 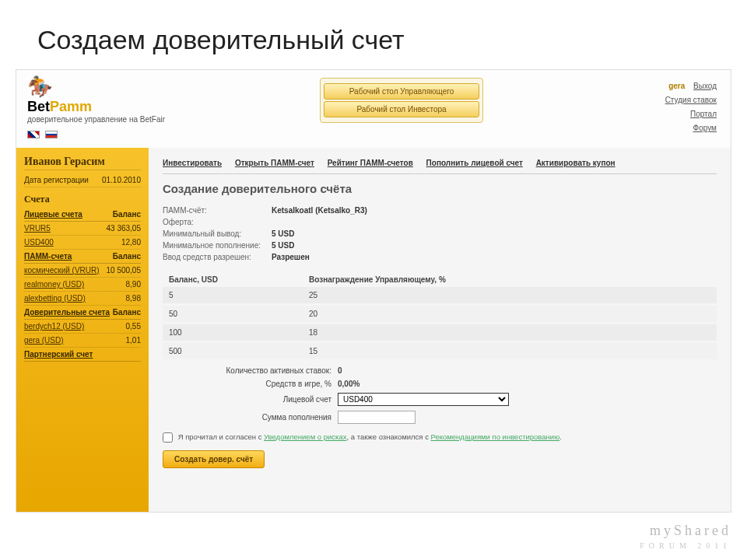 What do you see at coordinates (440, 352) in the screenshot?
I see `tier-row: 50015` at bounding box center [440, 352].